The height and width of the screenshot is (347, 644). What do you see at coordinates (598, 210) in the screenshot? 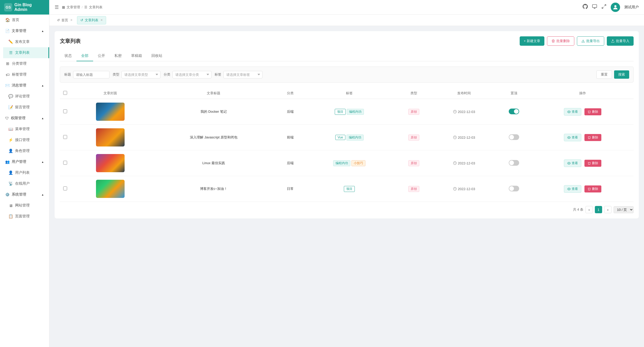
I see `page-1-button: 1` at bounding box center [598, 210].